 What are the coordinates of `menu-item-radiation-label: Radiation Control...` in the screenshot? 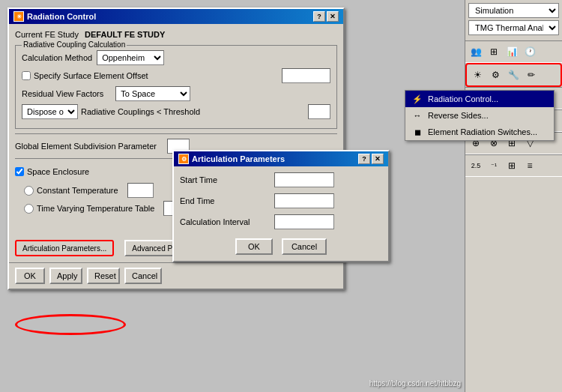 It's located at (463, 99).